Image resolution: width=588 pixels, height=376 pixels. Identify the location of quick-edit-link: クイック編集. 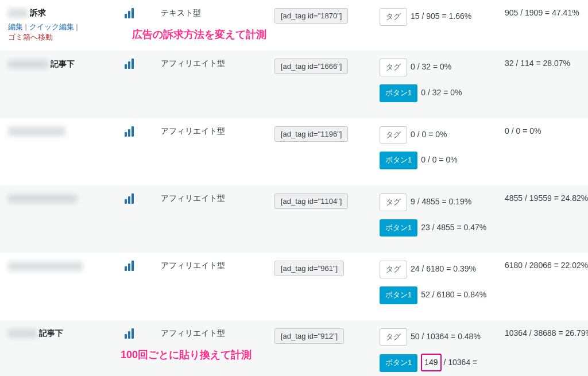
(52, 26).